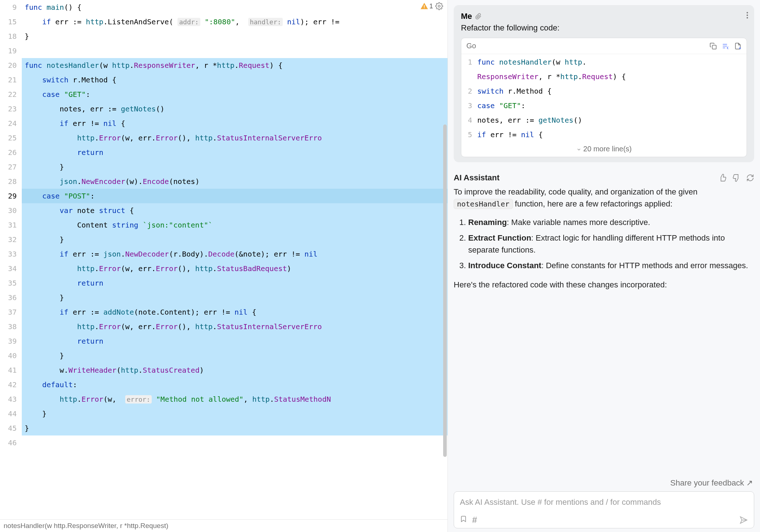 The height and width of the screenshot is (532, 760). Describe the element at coordinates (478, 16) in the screenshot. I see `attachment-icon` at that location.